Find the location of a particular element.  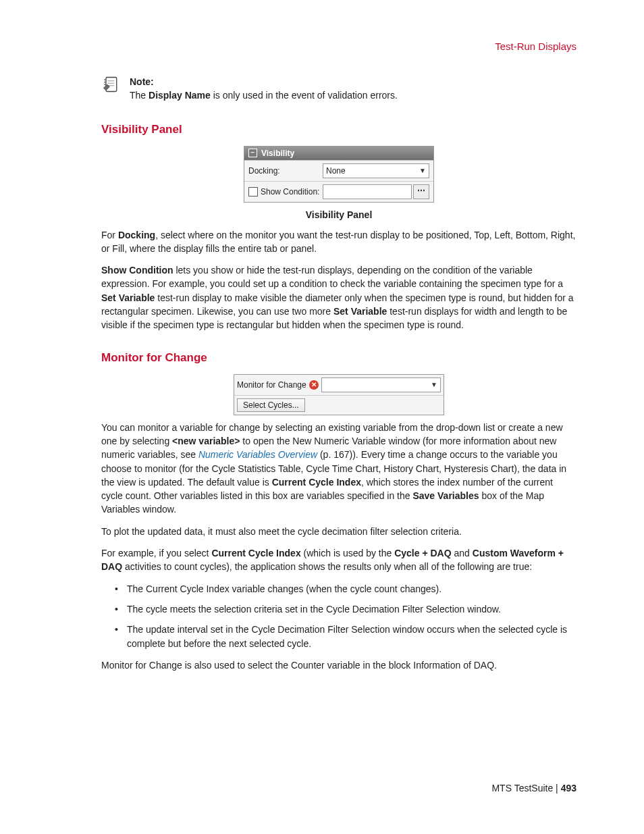

monitor-para-3: For example, if you select Current Cycle… is located at coordinates (339, 561).